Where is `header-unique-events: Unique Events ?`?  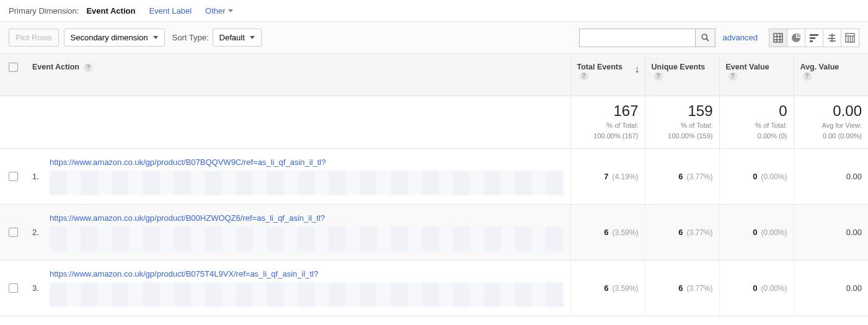
header-unique-events: Unique Events ? is located at coordinates (682, 75).